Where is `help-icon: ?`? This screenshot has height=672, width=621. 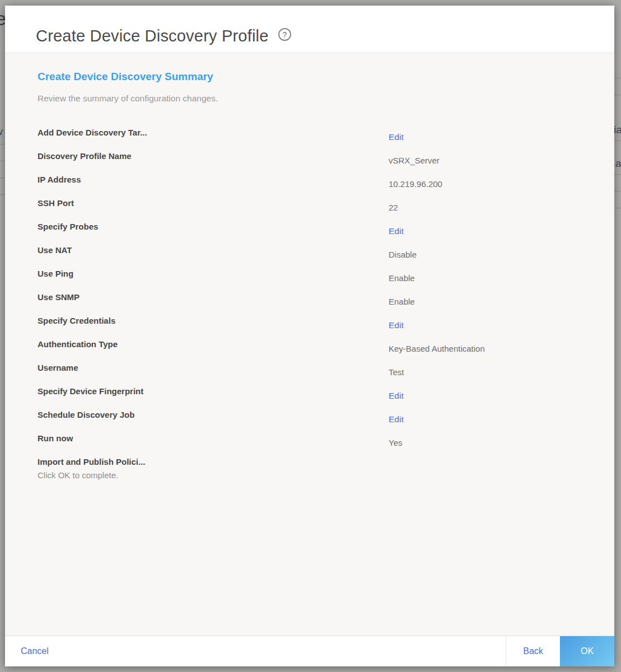
help-icon: ? is located at coordinates (284, 35).